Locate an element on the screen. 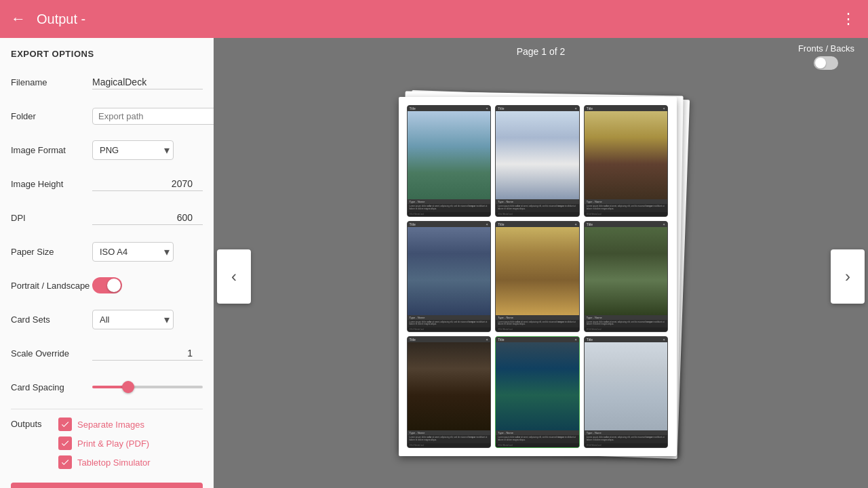 The image size is (868, 488). folder-value is located at coordinates (153, 116).